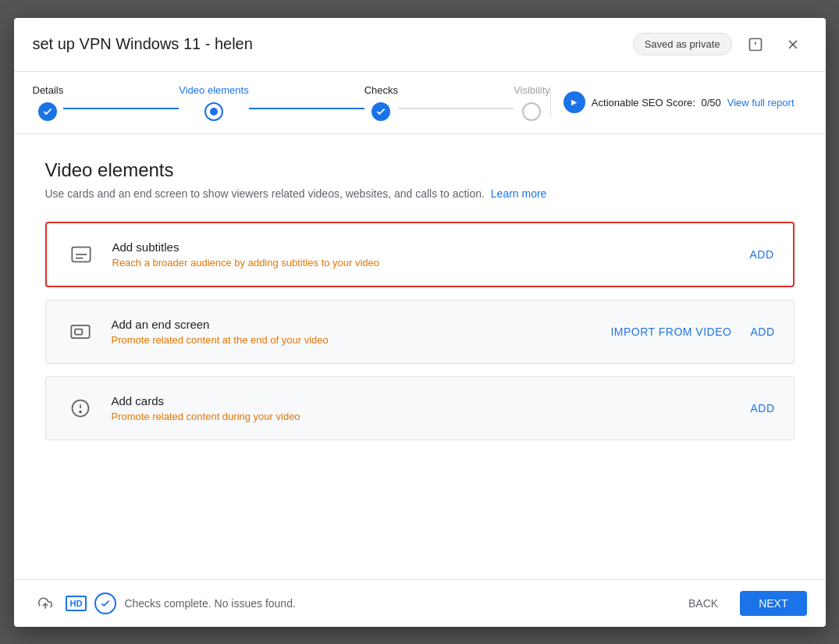 The height and width of the screenshot is (644, 839). Describe the element at coordinates (423, 247) in the screenshot. I see `card-subtitles-title: Add subtitles` at that location.